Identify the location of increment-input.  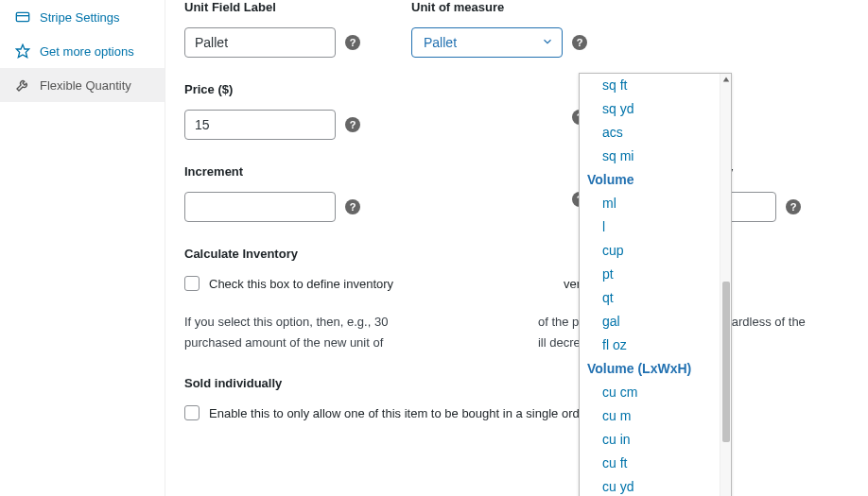
(260, 207).